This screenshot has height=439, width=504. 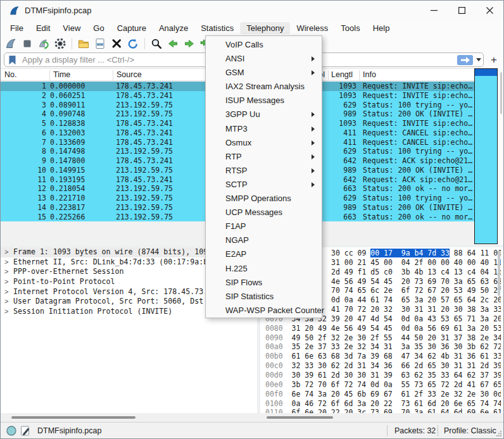 I want to click on maximize-button, so click(x=462, y=10).